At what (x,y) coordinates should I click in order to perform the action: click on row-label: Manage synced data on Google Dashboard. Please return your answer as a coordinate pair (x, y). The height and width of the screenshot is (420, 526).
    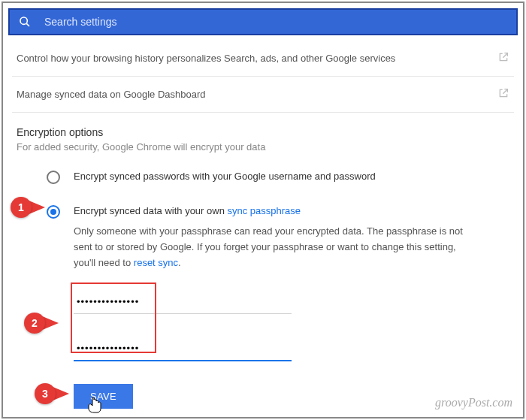
    Looking at the image, I should click on (111, 95).